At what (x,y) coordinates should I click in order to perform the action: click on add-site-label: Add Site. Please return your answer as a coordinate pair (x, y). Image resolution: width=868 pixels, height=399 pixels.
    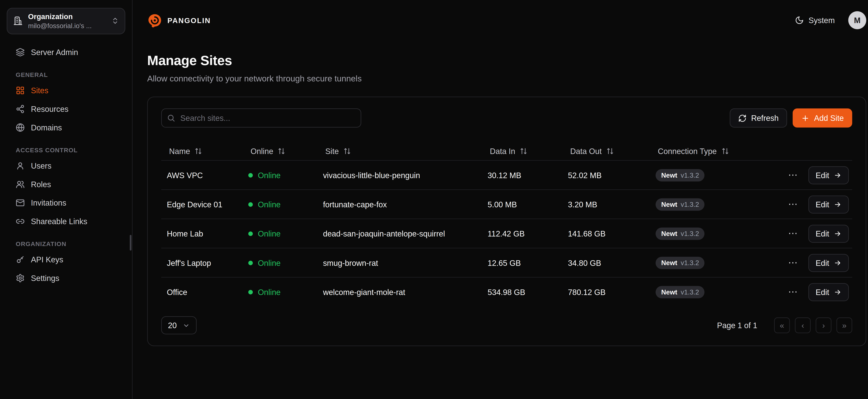
    Looking at the image, I should click on (829, 118).